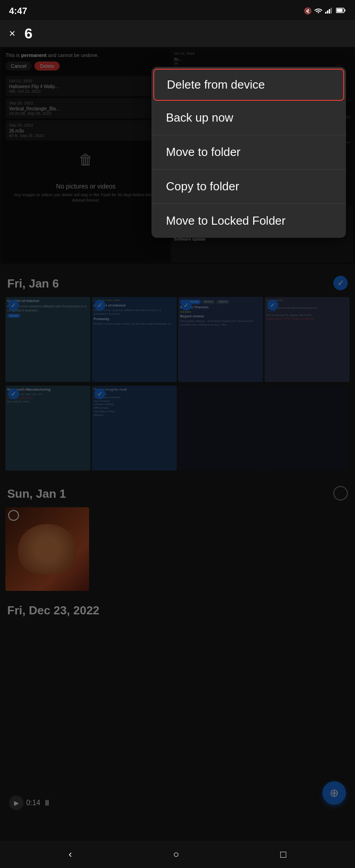  I want to click on bottom-nav: ‹ ○ □, so click(177, 854).